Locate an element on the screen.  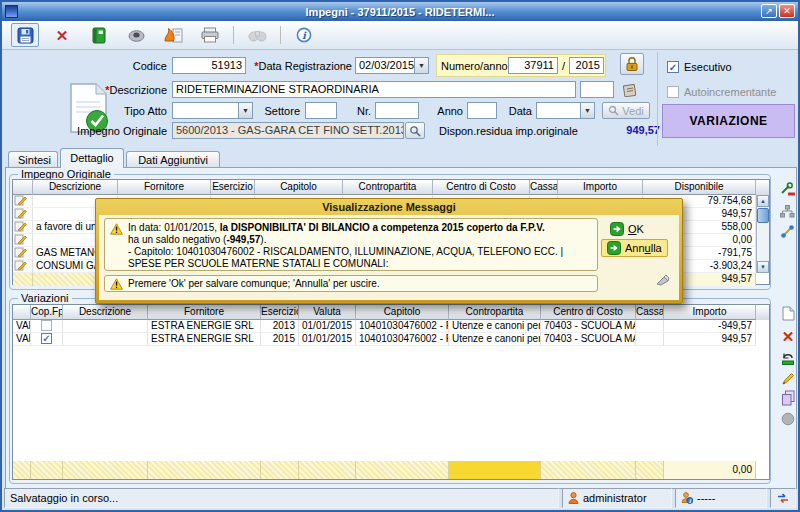
descrizione-field: RIDETERMINAZIONE STRAORDINARIA is located at coordinates (374, 90).